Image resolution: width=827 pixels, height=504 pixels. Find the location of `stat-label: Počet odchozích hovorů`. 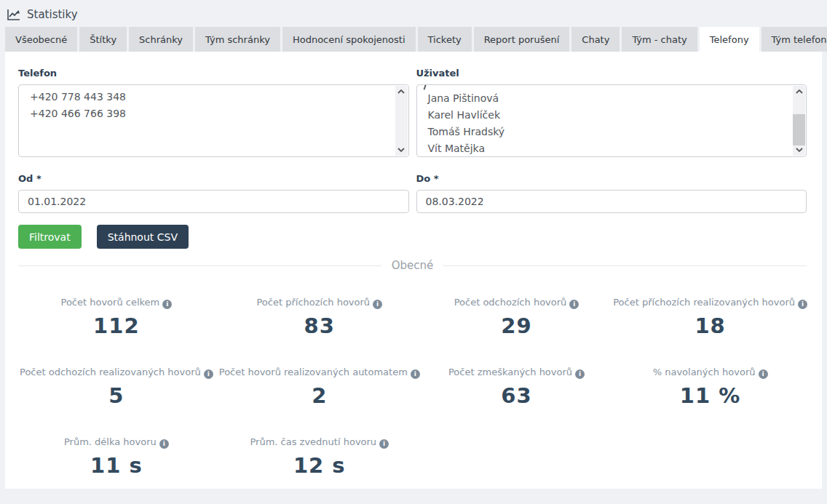

stat-label: Počet odchozích hovorů is located at coordinates (517, 303).